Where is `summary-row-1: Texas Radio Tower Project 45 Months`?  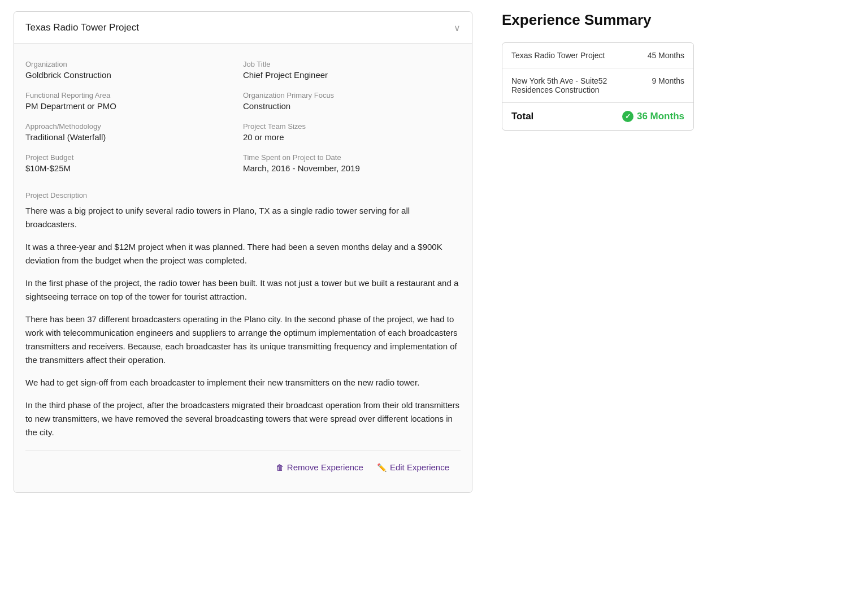 summary-row-1: Texas Radio Tower Project 45 Months is located at coordinates (598, 55).